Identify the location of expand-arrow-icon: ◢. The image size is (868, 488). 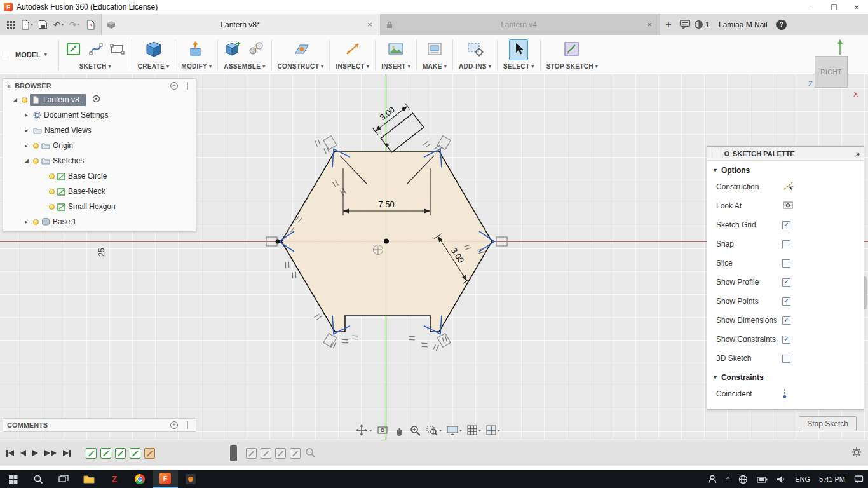
(27, 161).